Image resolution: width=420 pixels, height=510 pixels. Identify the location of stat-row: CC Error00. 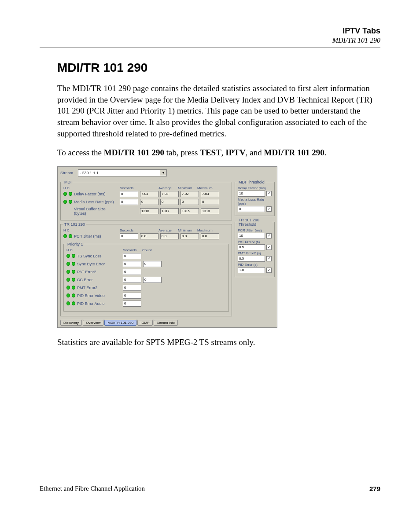
(146, 280).